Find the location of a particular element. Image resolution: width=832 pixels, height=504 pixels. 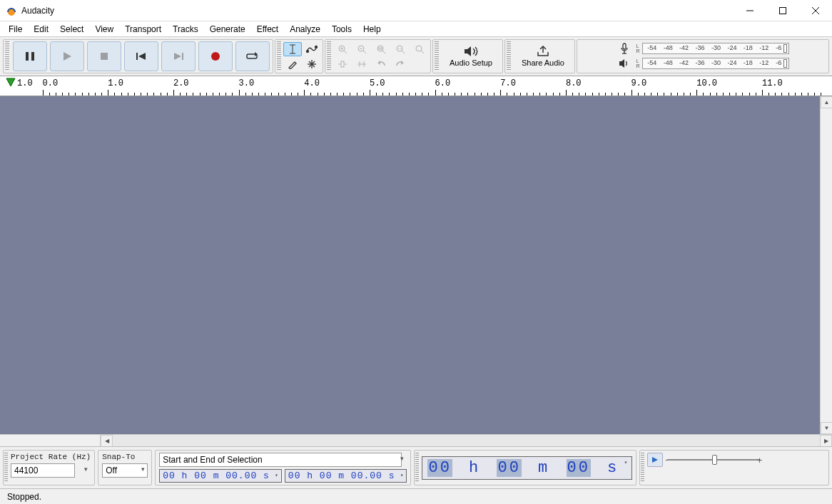

project-rate-combo is located at coordinates (43, 470).